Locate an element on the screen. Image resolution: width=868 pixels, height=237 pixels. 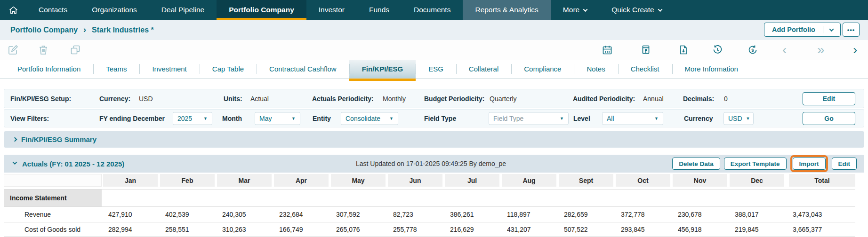
copy-icon is located at coordinates (75, 50).